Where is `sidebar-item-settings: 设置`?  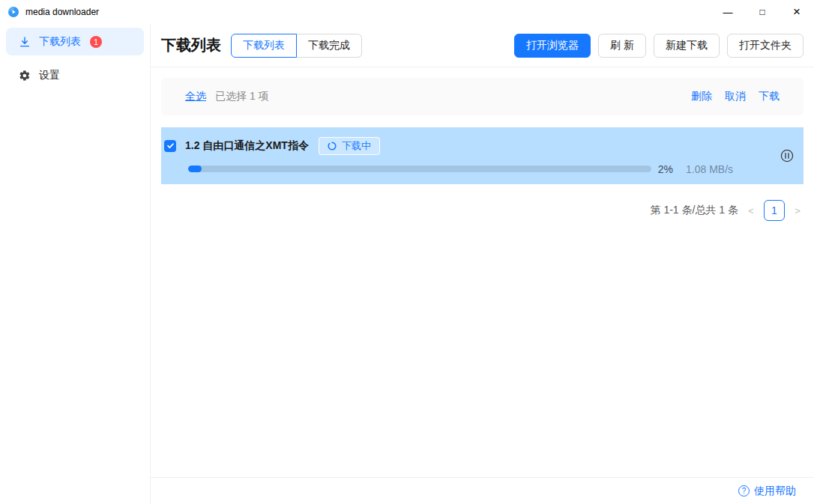
sidebar-item-settings: 设置 is located at coordinates (75, 75).